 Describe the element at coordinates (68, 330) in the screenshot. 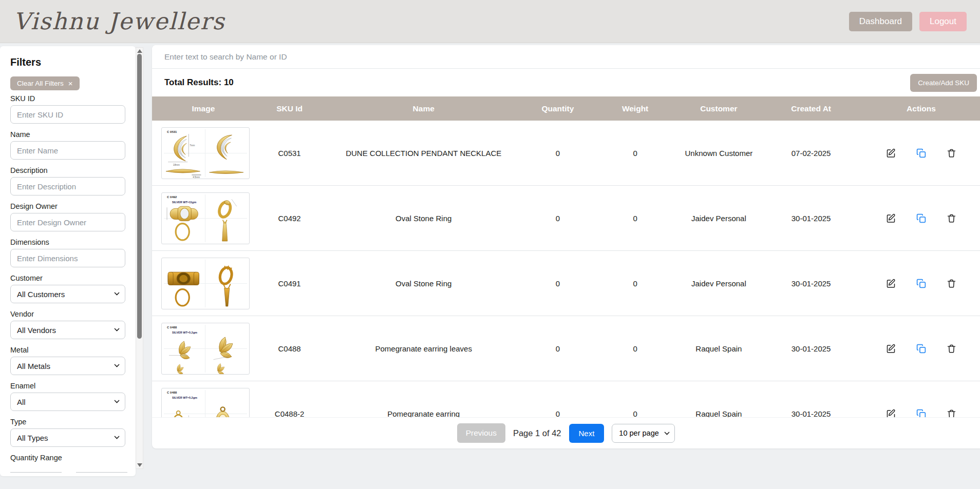

I see `filter-select-vendor: All Vendors` at that location.